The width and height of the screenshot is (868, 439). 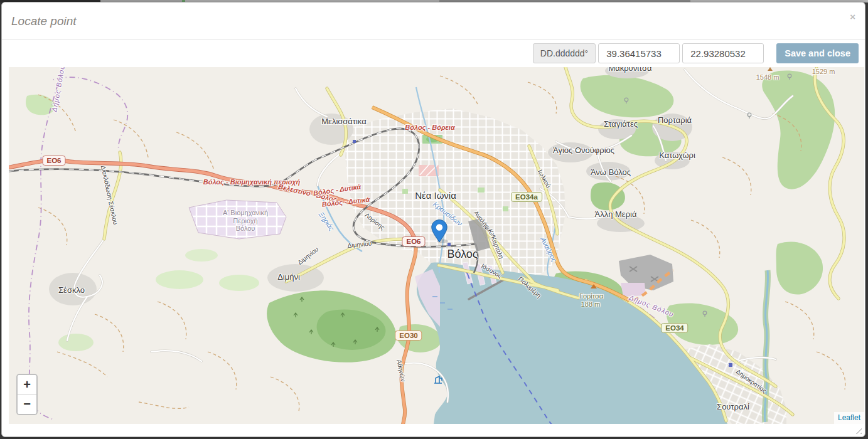 I want to click on harbor-icon, so click(x=438, y=381).